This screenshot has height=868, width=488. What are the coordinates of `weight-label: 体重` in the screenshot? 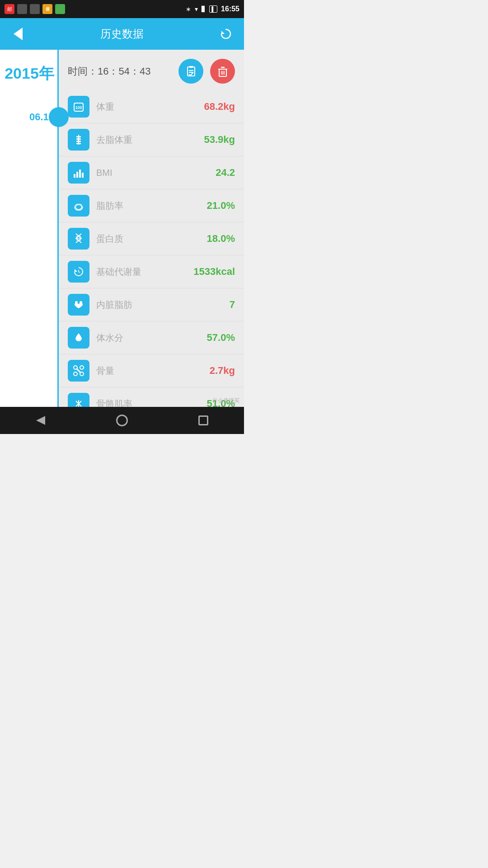 It's located at (147, 107).